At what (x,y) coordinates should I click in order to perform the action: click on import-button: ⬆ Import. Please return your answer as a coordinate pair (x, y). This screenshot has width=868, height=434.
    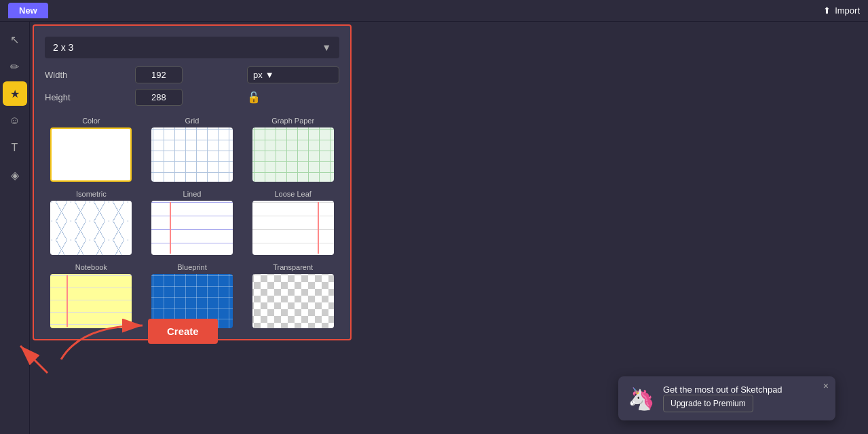
    Looking at the image, I should click on (842, 11).